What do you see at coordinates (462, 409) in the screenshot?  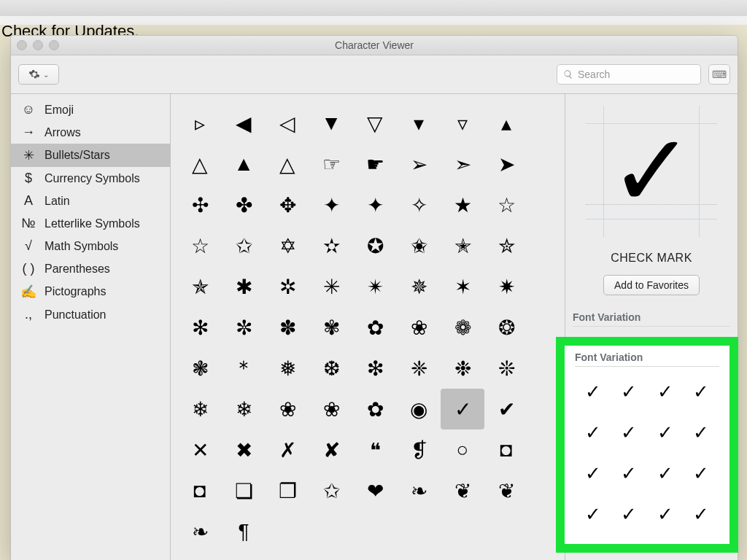 I see `char-cell: ✓` at bounding box center [462, 409].